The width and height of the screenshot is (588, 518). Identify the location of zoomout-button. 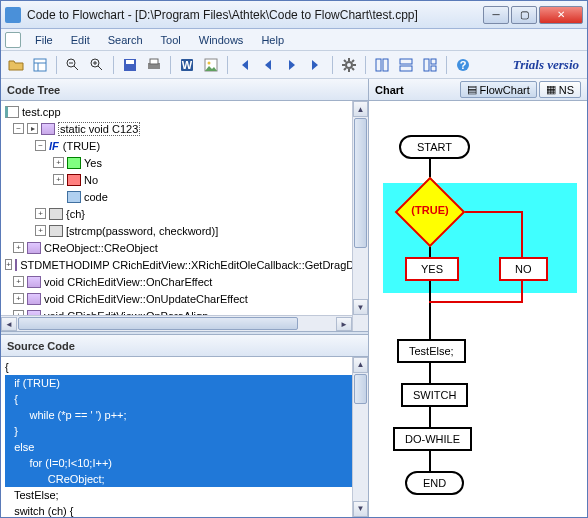
(73, 65).